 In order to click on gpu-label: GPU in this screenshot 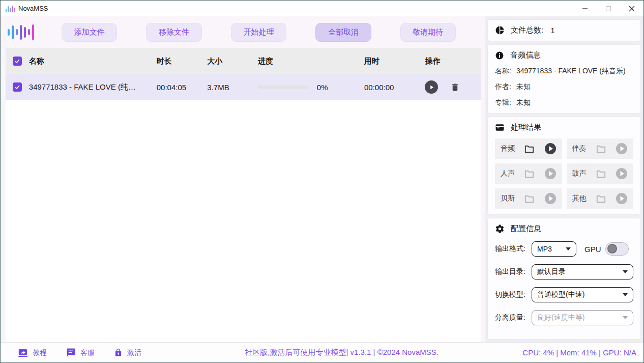, I will do `click(593, 249)`.